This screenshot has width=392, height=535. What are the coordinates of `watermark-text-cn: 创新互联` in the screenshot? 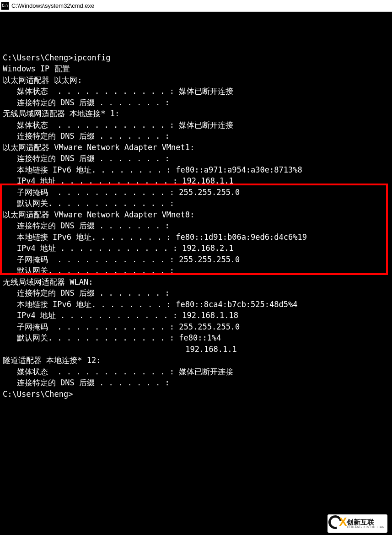 It's located at (366, 522).